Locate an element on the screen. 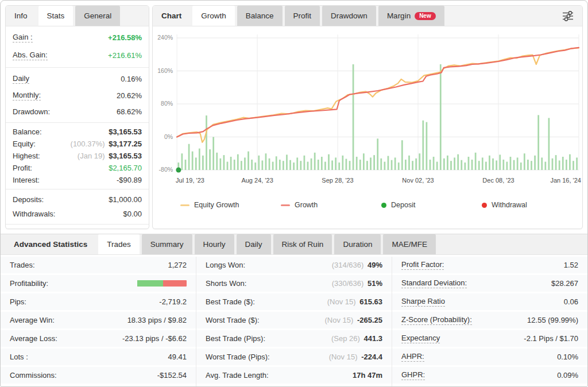 The image size is (588, 387). tab-info: Info is located at coordinates (21, 16).